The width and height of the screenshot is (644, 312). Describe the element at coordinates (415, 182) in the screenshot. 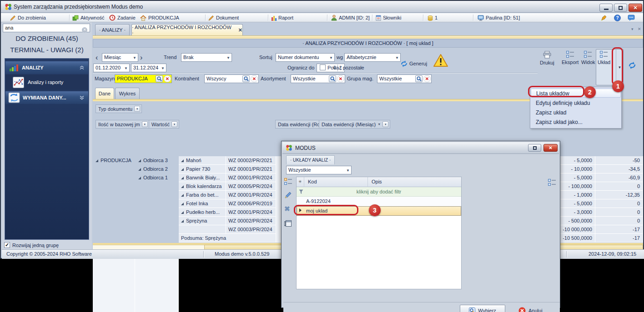

I see `dialog-column-opis: Opis` at that location.